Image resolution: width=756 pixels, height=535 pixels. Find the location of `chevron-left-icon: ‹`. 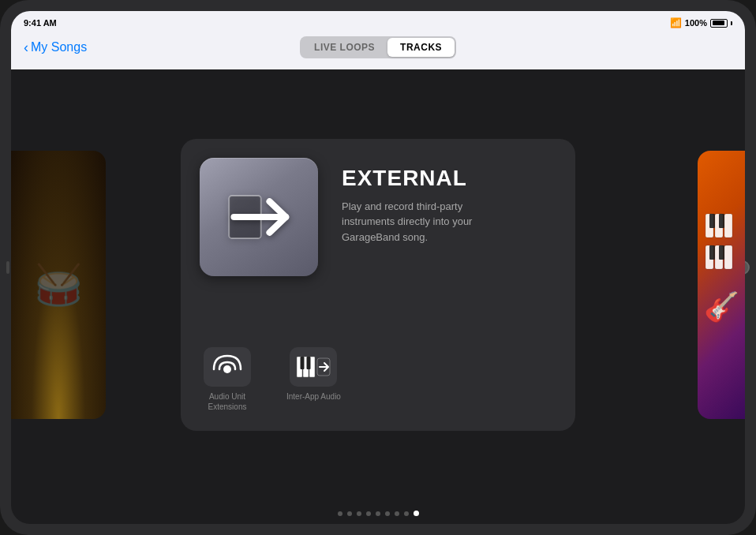

chevron-left-icon: ‹ is located at coordinates (26, 47).